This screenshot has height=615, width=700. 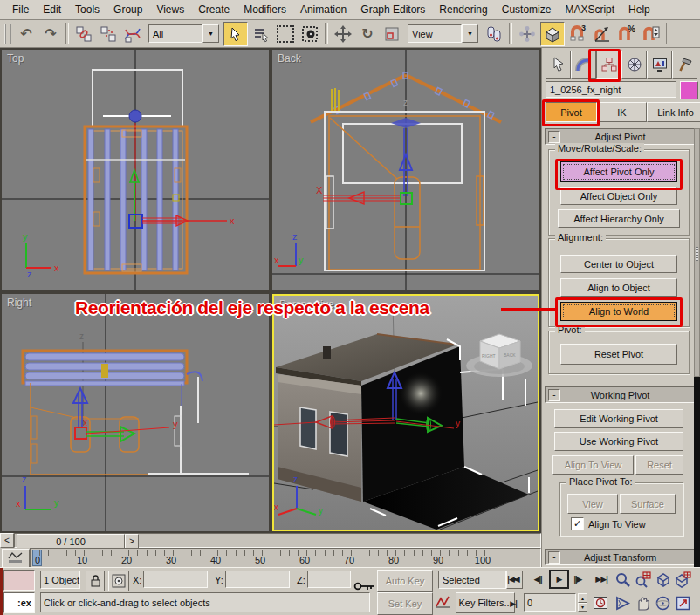 What do you see at coordinates (323, 10) in the screenshot?
I see `menu-item-animation: Animation` at bounding box center [323, 10].